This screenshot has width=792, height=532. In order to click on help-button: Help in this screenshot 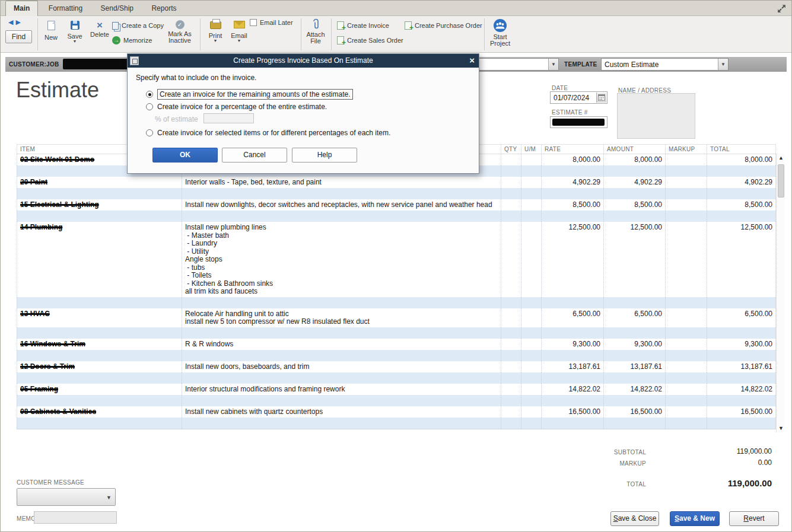, I will do `click(325, 155)`.